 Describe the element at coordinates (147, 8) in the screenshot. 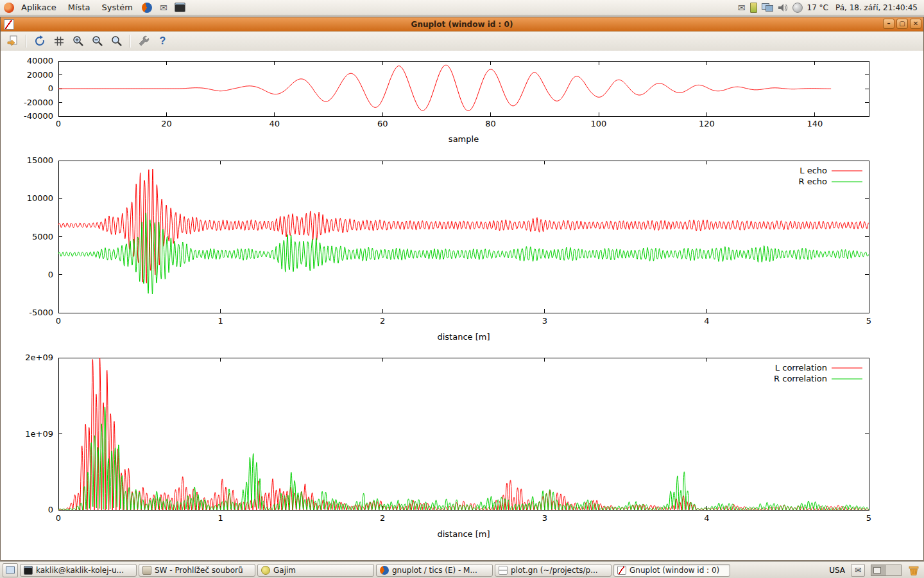

I see `firefox-launcher-icon` at that location.